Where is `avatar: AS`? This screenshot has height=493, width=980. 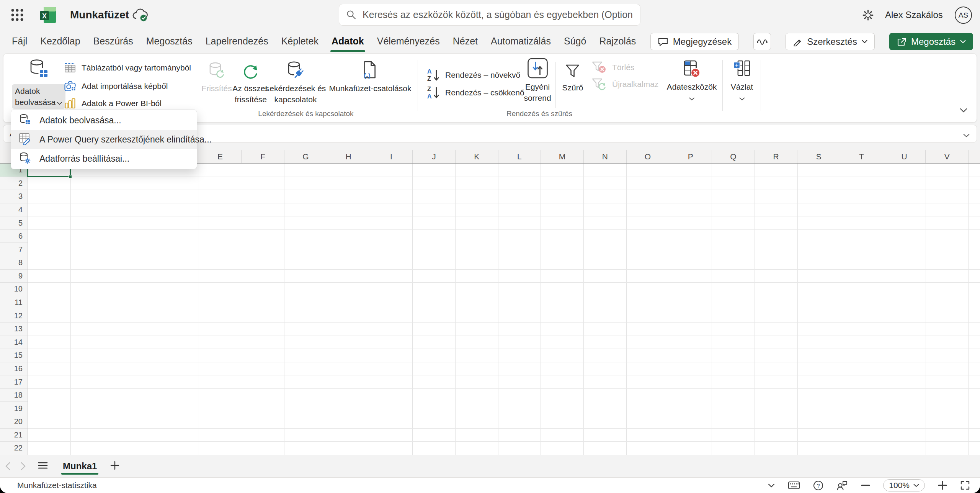
avatar: AS is located at coordinates (963, 15).